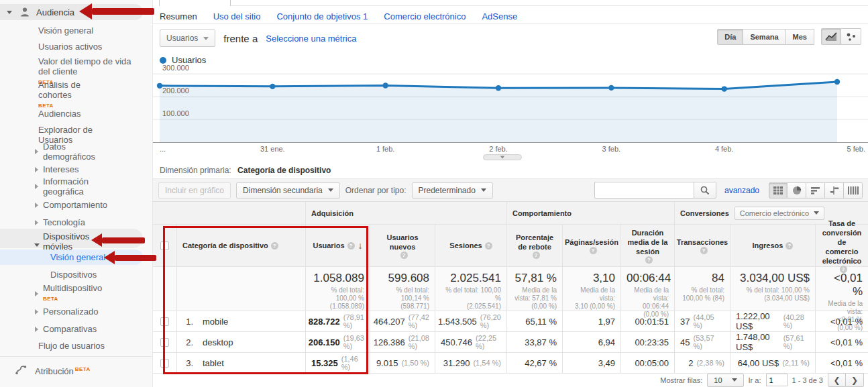 The image size is (868, 387). I want to click on column-header-duracion: Duración media de la sesión?, so click(647, 245).